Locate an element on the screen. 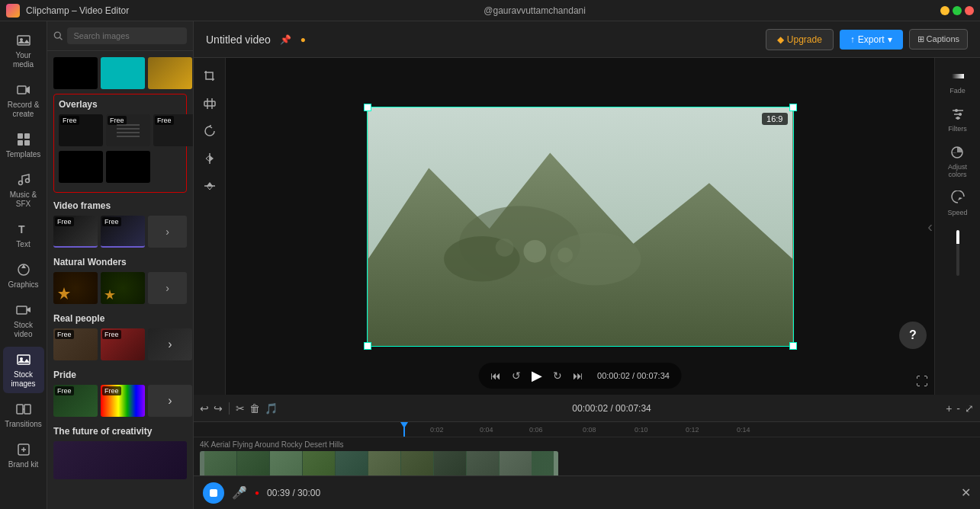 The height and width of the screenshot is (509, 980). sidebar-label-music-sfx: Music &SFX is located at coordinates (24, 200).